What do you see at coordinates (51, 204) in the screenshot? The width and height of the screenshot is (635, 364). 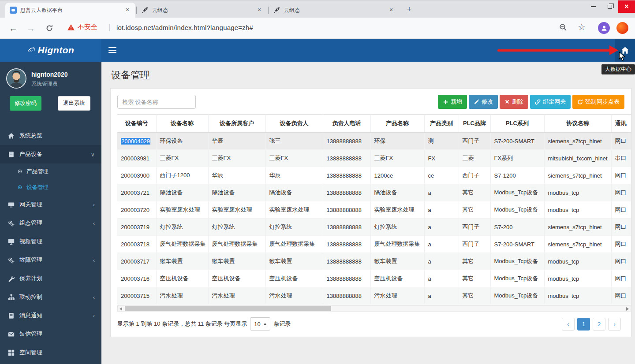 I see `sidebar-item-gateway-management: 网关管理 ‹` at bounding box center [51, 204].